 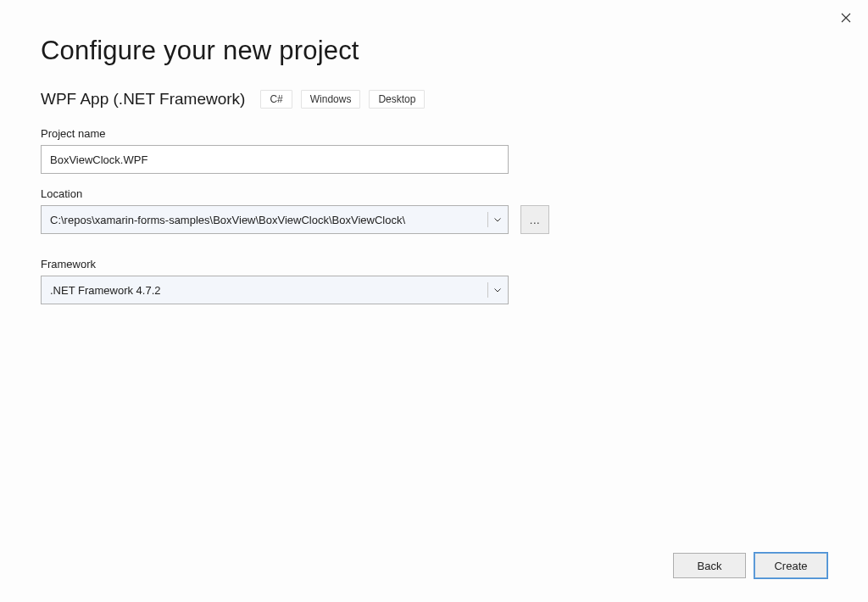 What do you see at coordinates (434, 193) in the screenshot?
I see `location-label: Location` at bounding box center [434, 193].